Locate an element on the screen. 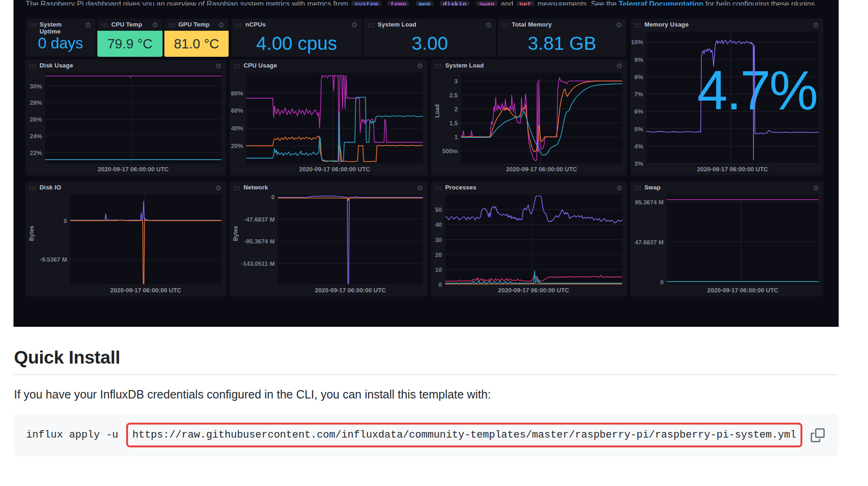  panel-cpu-usage: CPU Usage⚙80%60%40%20%2020-09-17 06:00:0… is located at coordinates (329, 117).